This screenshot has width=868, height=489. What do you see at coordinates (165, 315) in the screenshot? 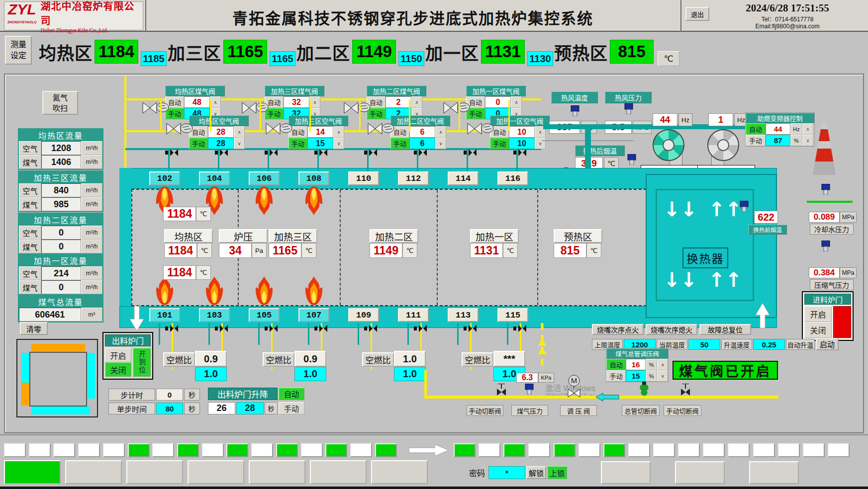
I see `burner-number: 101` at bounding box center [165, 315].